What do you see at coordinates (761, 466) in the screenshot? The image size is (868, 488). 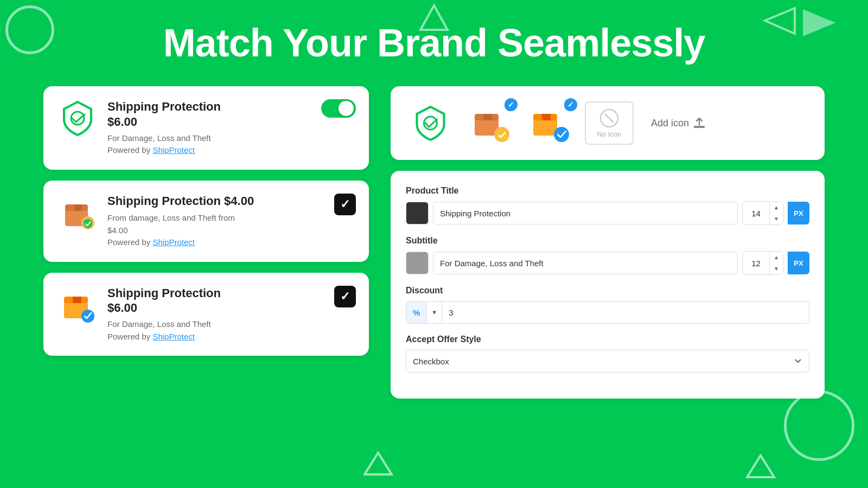 I see `deco-triangle-br` at bounding box center [761, 466].